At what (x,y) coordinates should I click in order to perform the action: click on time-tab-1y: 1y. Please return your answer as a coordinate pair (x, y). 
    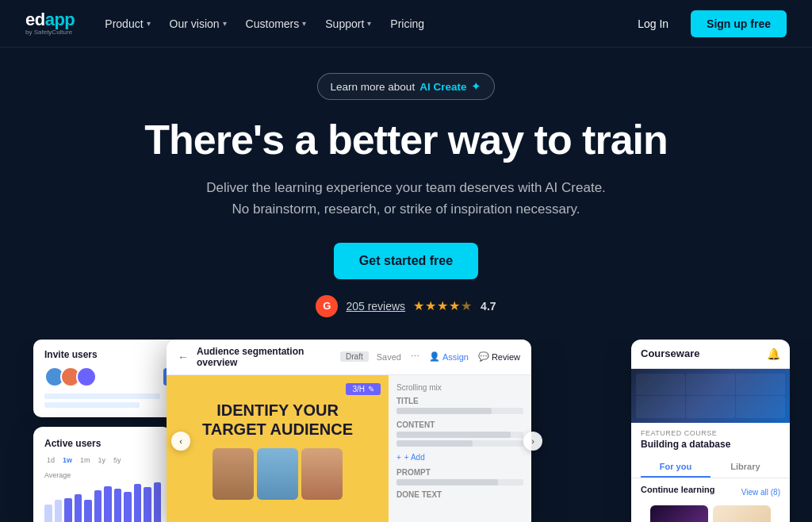
    Looking at the image, I should click on (102, 460).